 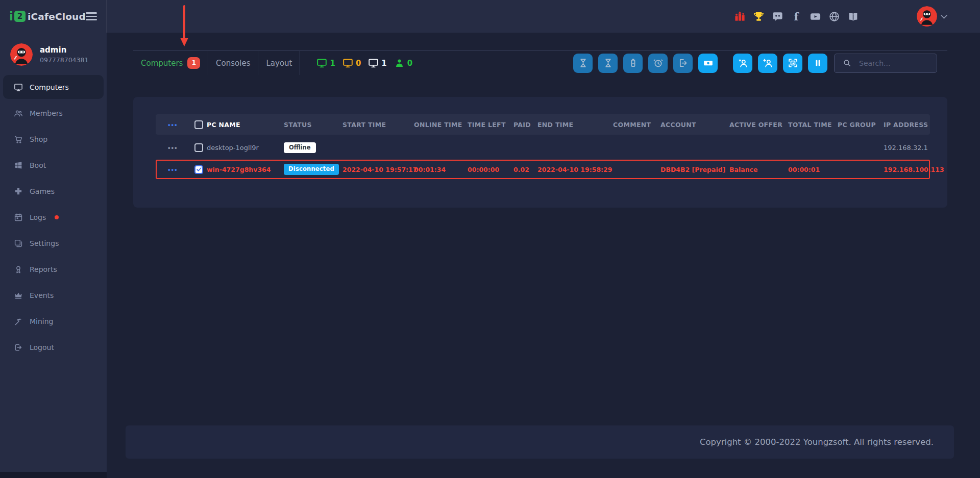 What do you see at coordinates (904, 169) in the screenshot?
I see `ip-address: 192.168.100.113` at bounding box center [904, 169].